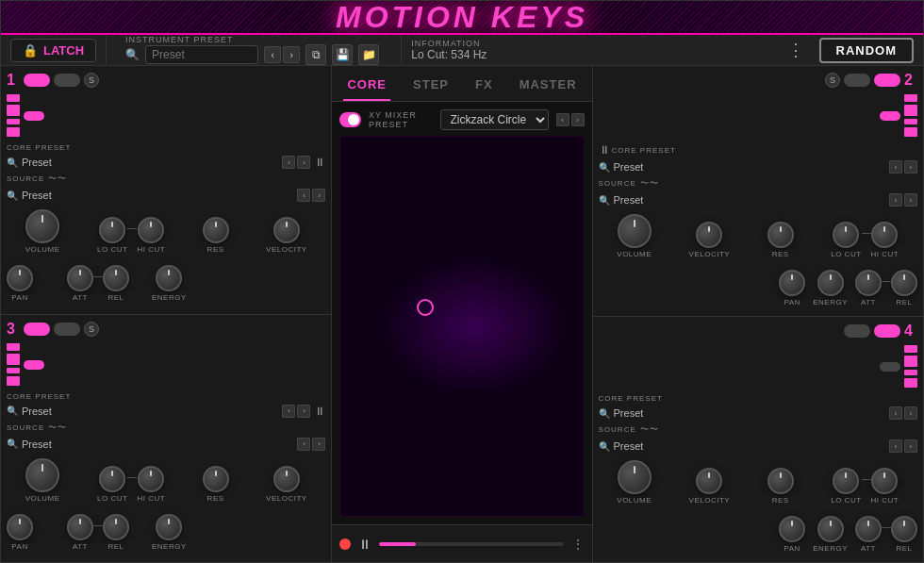  What do you see at coordinates (896, 167) in the screenshot?
I see `ch2-core-prev: ‹` at bounding box center [896, 167].